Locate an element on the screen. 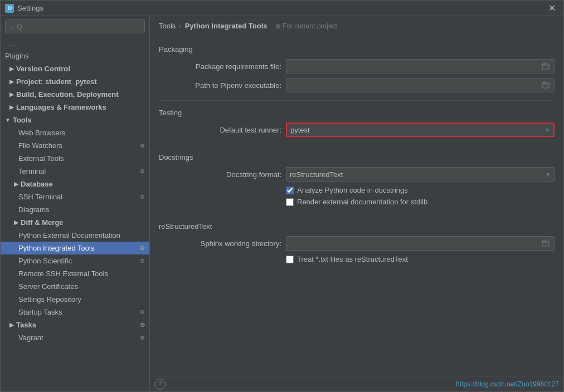 This screenshot has height=392, width=564. package-req-browse-btn is located at coordinates (546, 66).